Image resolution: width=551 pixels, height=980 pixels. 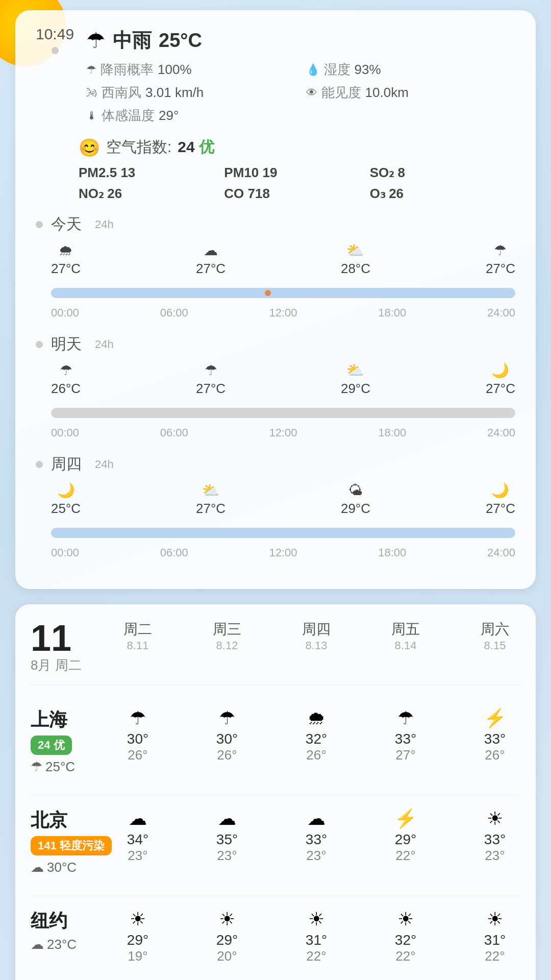 What do you see at coordinates (406, 957) in the screenshot?
I see `city-day-low: 22°` at bounding box center [406, 957].